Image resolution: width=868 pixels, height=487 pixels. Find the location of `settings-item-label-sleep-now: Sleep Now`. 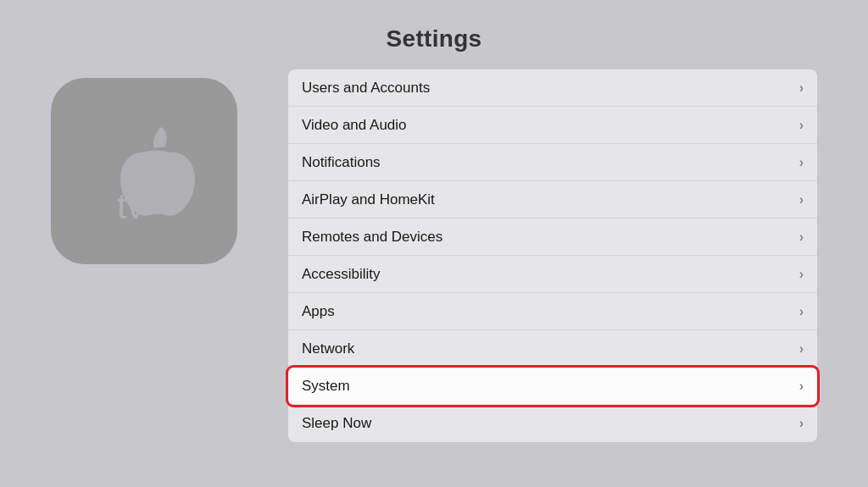

settings-item-label-sleep-now: Sleep Now is located at coordinates (337, 423).